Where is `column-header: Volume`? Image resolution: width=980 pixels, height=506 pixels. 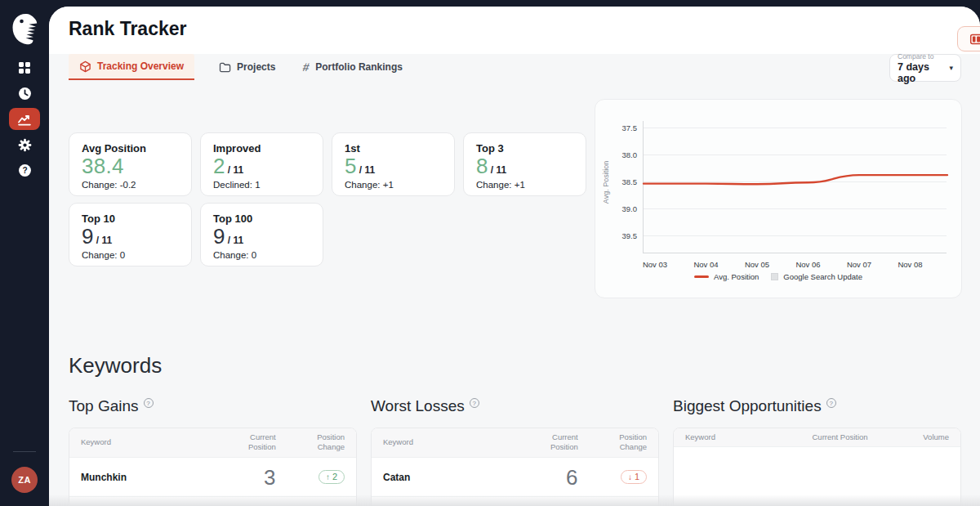
column-header: Volume is located at coordinates (926, 438).